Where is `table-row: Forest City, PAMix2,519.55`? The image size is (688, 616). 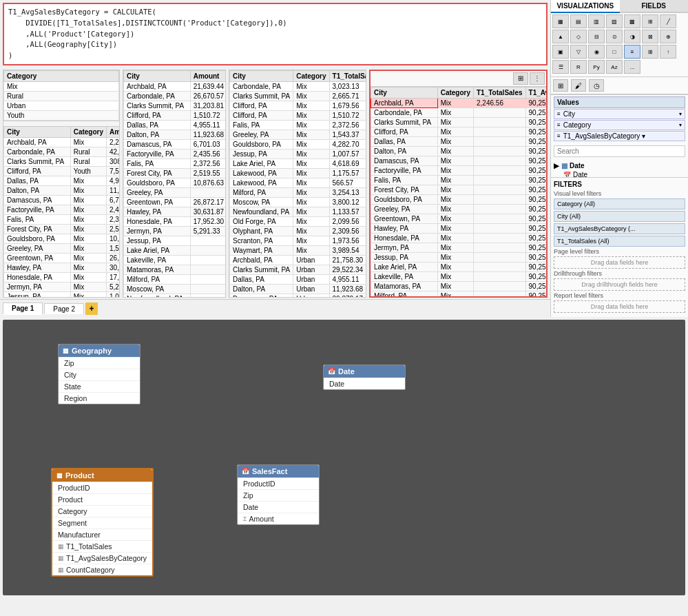 table-row: Forest City, PAMix2,519.55 is located at coordinates (62, 229).